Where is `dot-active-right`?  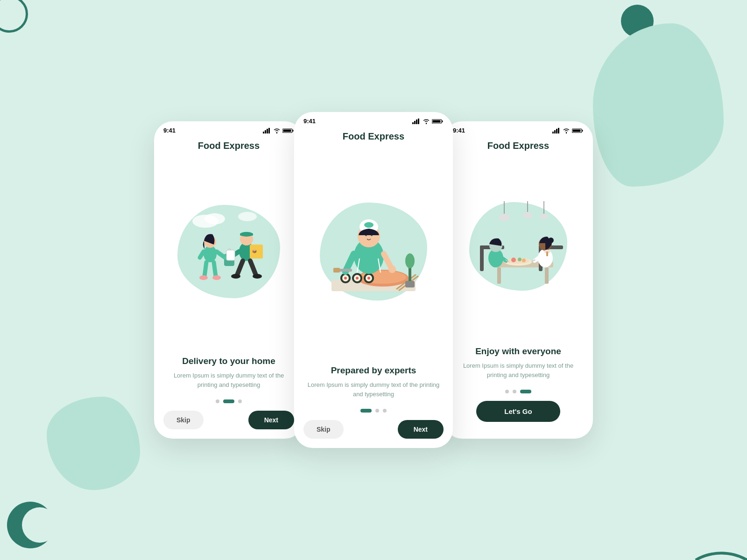 dot-active-right is located at coordinates (526, 392).